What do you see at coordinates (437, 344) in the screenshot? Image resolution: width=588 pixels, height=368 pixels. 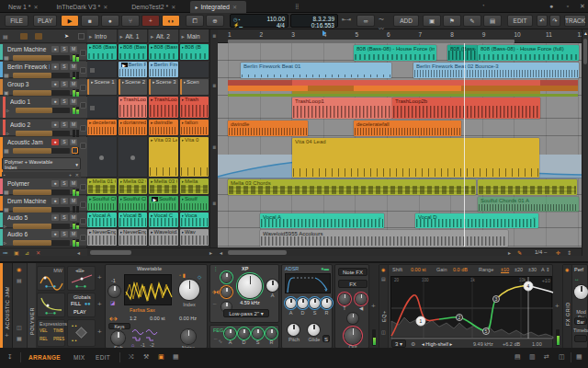 I see `eq-band-type-select: ◂ High-shelf ▸` at bounding box center [437, 344].